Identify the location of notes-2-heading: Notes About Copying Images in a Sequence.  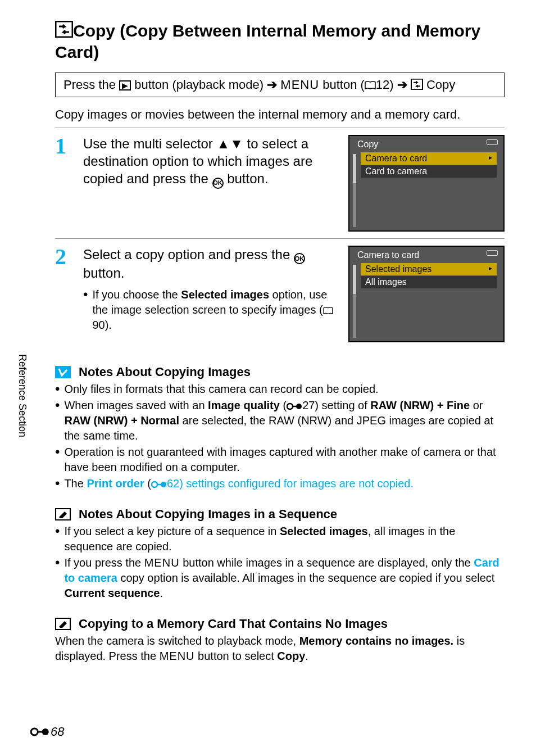
(280, 514).